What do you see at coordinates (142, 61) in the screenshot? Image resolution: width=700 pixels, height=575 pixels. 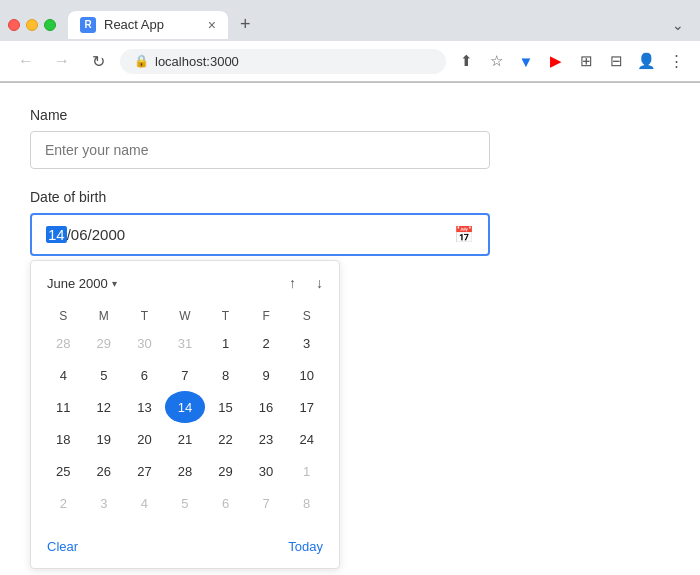 I see `lock-icon: 🔒` at bounding box center [142, 61].